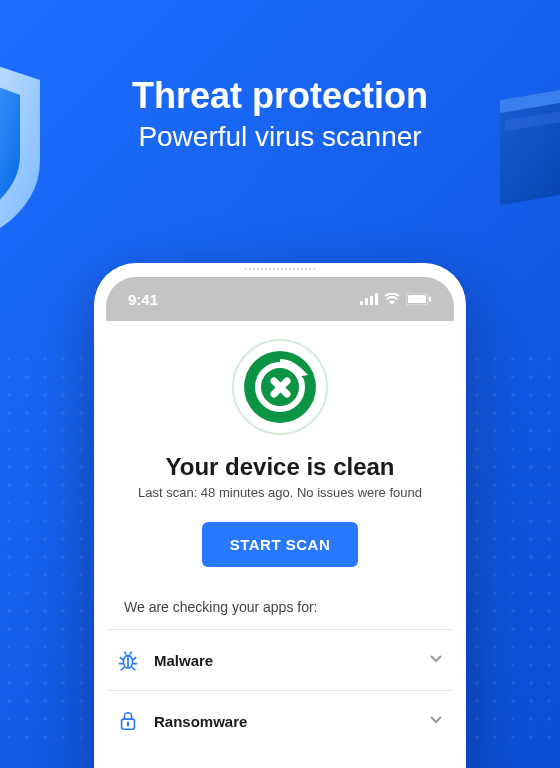 This screenshot has width=560, height=768. I want to click on scan-item-label: Ransomware, so click(200, 722).